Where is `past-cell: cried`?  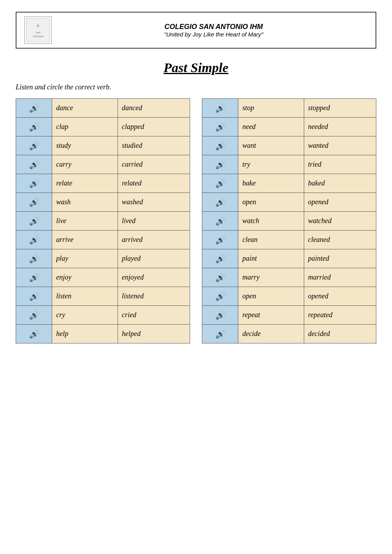
past-cell: cried is located at coordinates (154, 315).